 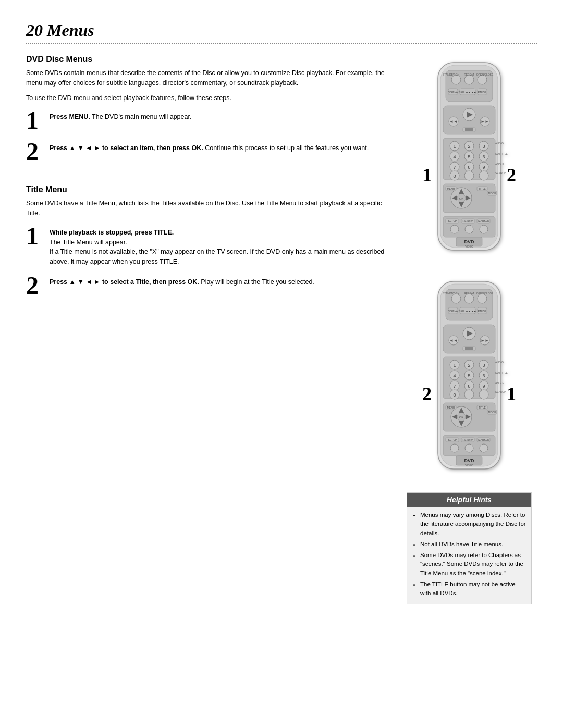 What do you see at coordinates (209, 245) in the screenshot?
I see `title-step-1: 1 While playback is stopped, press TITLE…` at bounding box center [209, 245].